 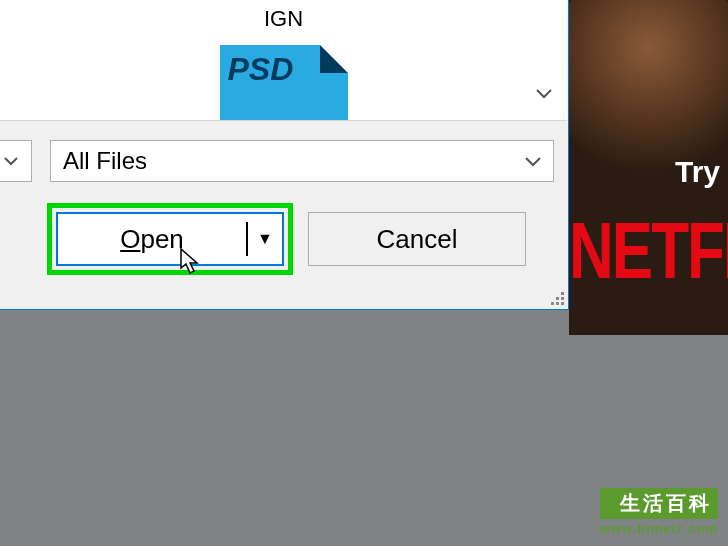 What do you see at coordinates (533, 162) in the screenshot?
I see `chevron-down-icon` at bounding box center [533, 162].